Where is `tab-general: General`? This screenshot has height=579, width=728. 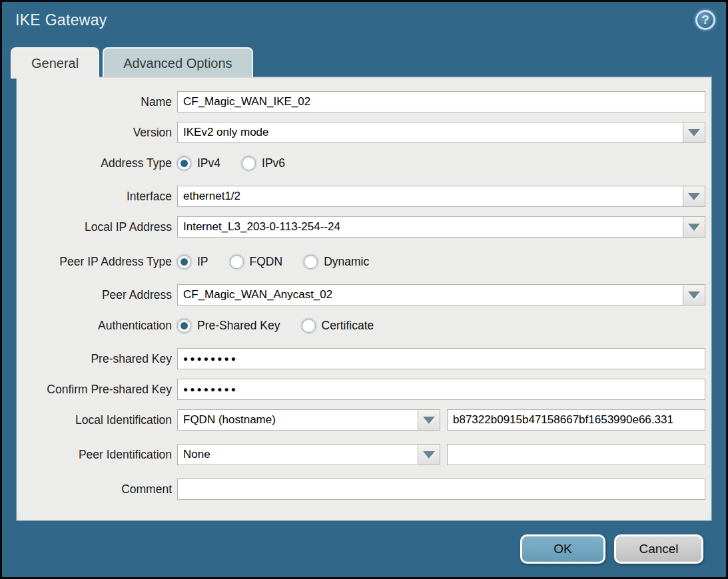 tab-general: General is located at coordinates (55, 63).